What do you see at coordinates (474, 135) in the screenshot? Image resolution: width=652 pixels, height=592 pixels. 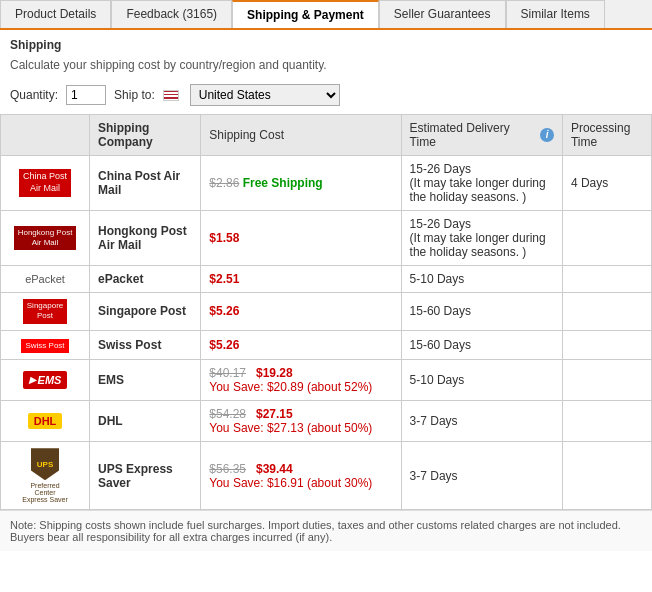 I see `th-delivery-text: Estimated Delivery Time` at bounding box center [474, 135].